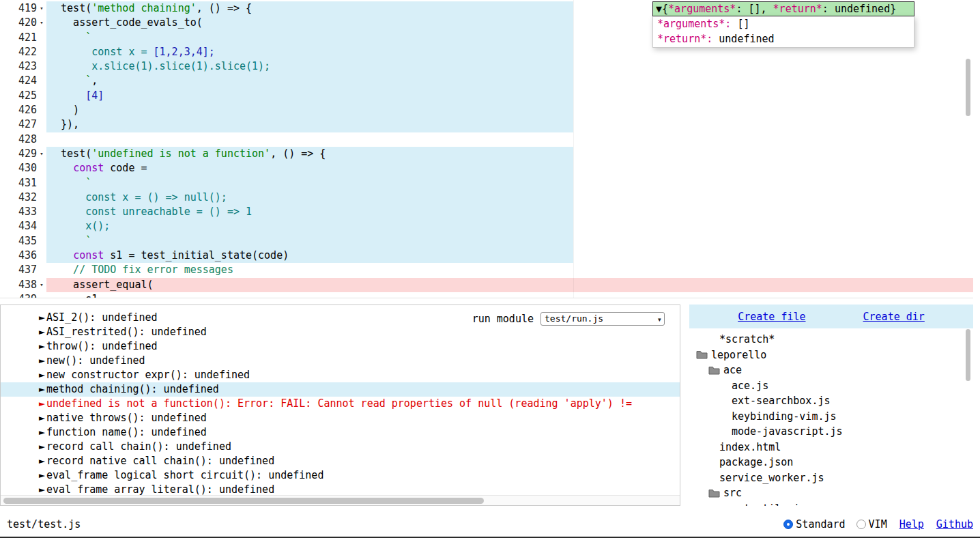 The width and height of the screenshot is (980, 538). Describe the element at coordinates (487, 96) in the screenshot. I see `code-line: 425 [4]` at that location.